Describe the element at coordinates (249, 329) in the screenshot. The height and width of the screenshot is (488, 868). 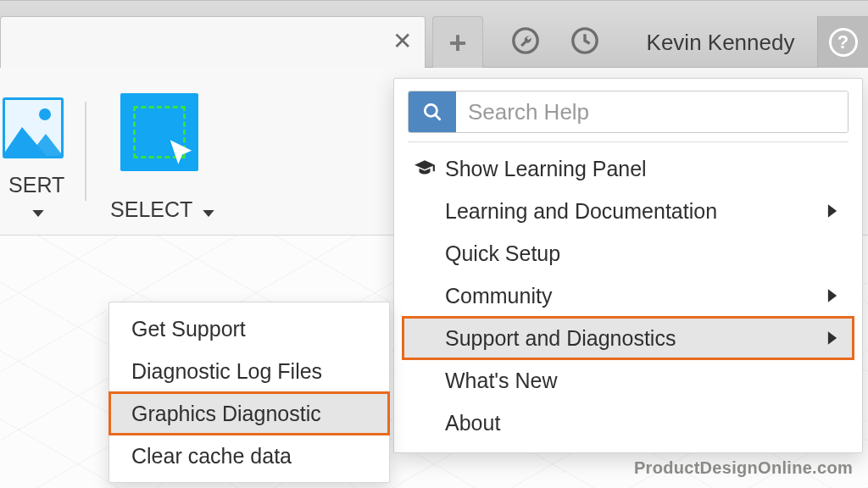
I see `submenu-get-support: Get Support` at that location.